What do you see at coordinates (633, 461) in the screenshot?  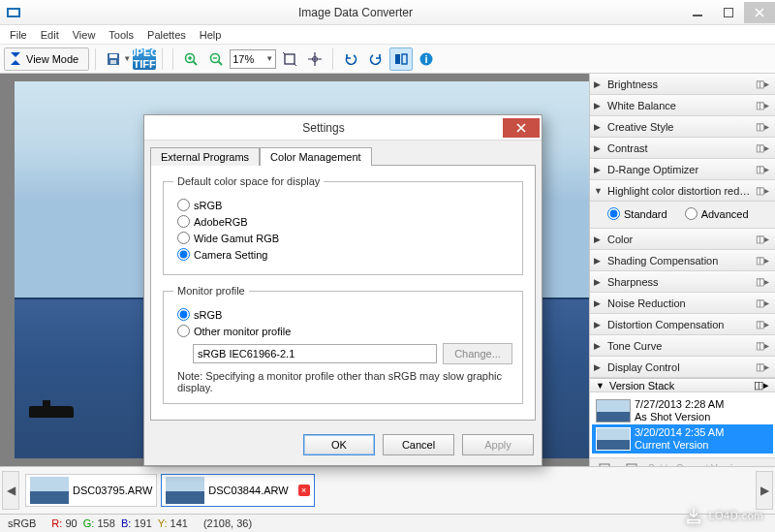 I see `version-remove-button: －` at bounding box center [633, 461].